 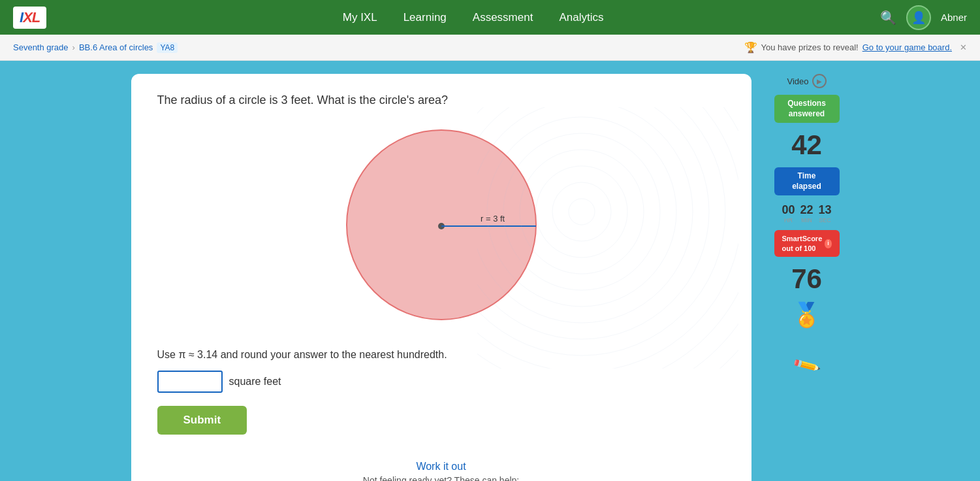 I want to click on breadcrumb-code: YA8, so click(x=167, y=48).